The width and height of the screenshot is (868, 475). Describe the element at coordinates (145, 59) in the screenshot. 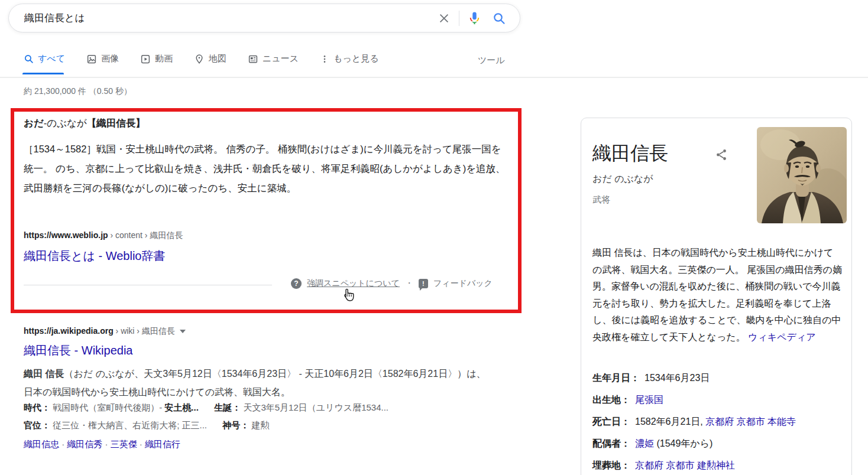

I see `video-icon` at that location.